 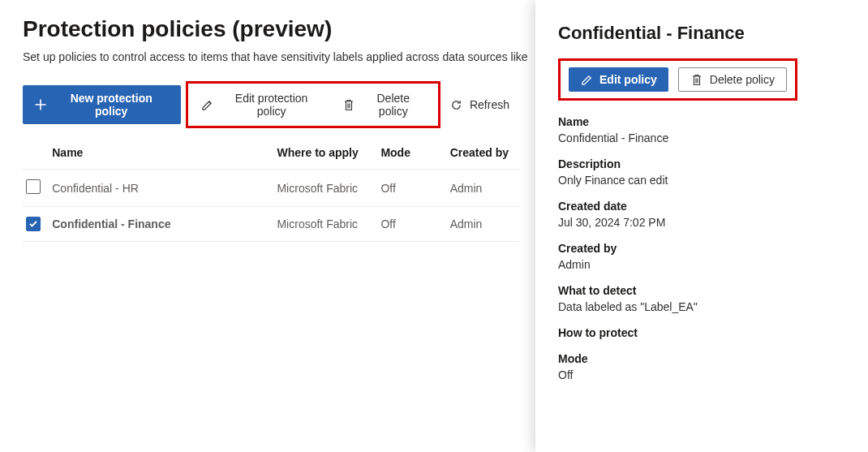 I want to click on panel-title: Confidential - Finance, so click(x=702, y=33).